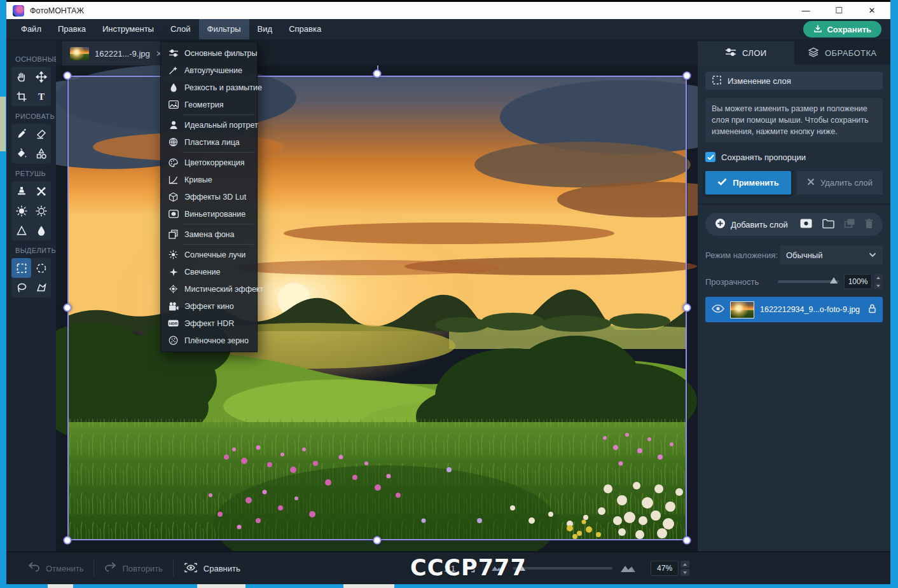  I want to click on text-tool: T, so click(41, 97).